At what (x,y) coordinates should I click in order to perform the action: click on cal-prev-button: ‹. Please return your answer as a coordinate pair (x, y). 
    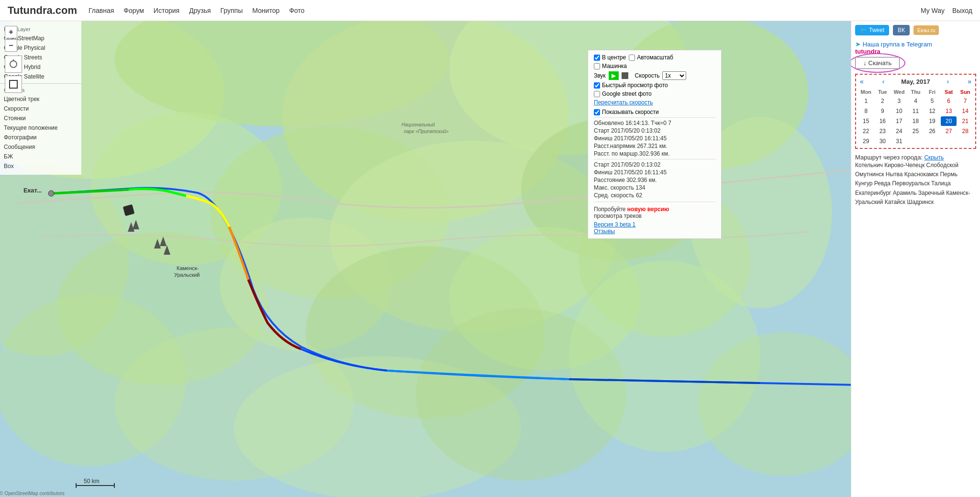
    Looking at the image, I should click on (883, 81).